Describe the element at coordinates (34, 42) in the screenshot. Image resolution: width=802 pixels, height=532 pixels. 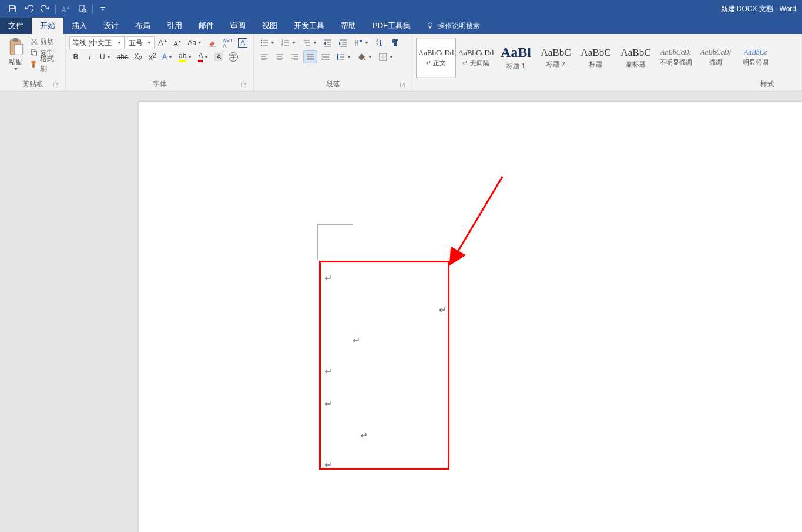
I see `scissors-icon` at that location.